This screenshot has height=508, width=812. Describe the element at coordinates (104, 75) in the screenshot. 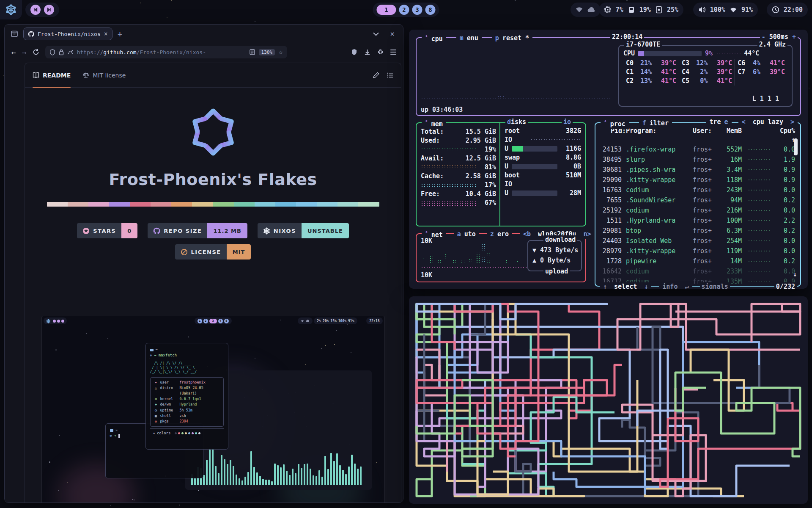

I see `tab-mit-license: MIT license` at that location.